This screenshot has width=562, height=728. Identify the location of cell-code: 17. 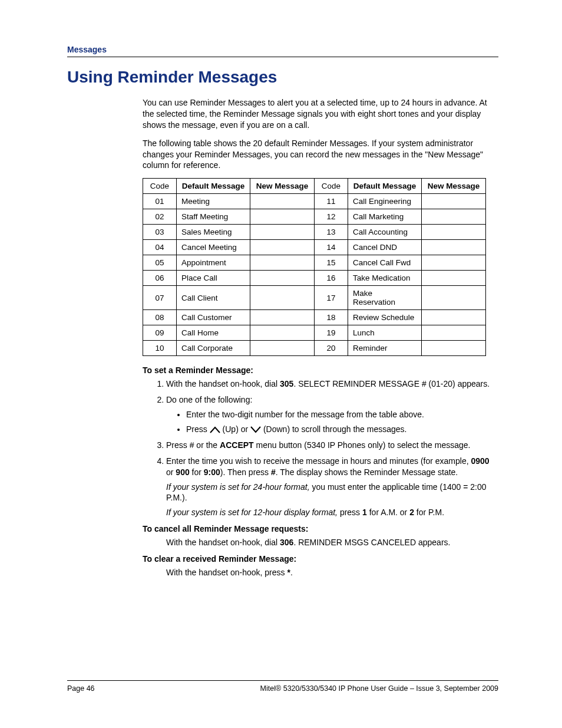
(331, 298).